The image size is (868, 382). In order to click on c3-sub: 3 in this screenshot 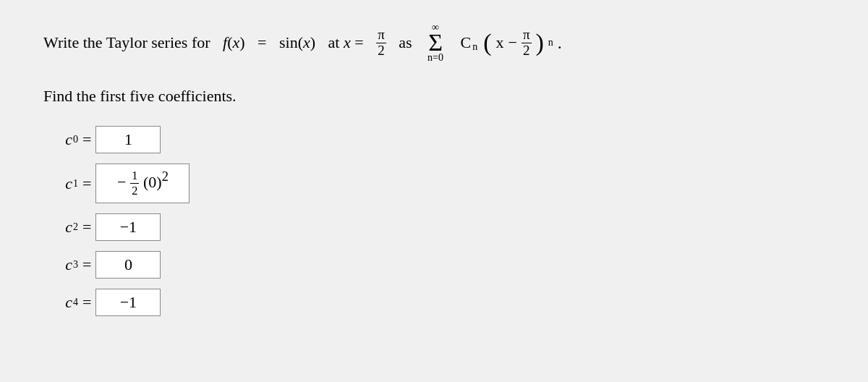, I will do `click(75, 265)`.